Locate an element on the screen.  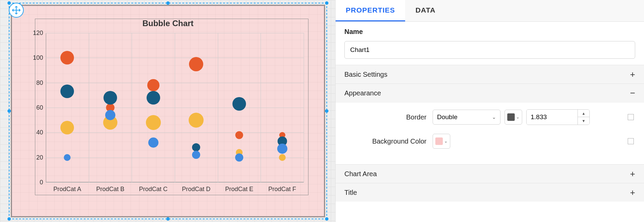
x-tick: ProdCat D is located at coordinates (196, 187).